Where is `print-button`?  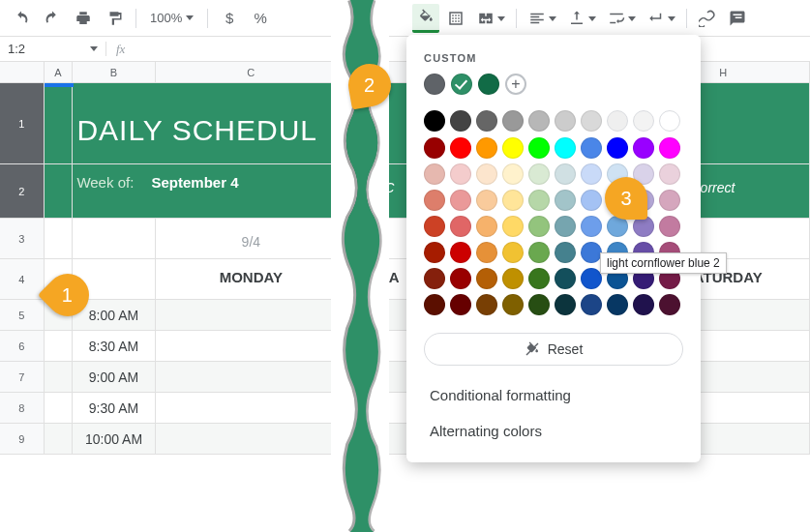 print-button is located at coordinates (83, 18).